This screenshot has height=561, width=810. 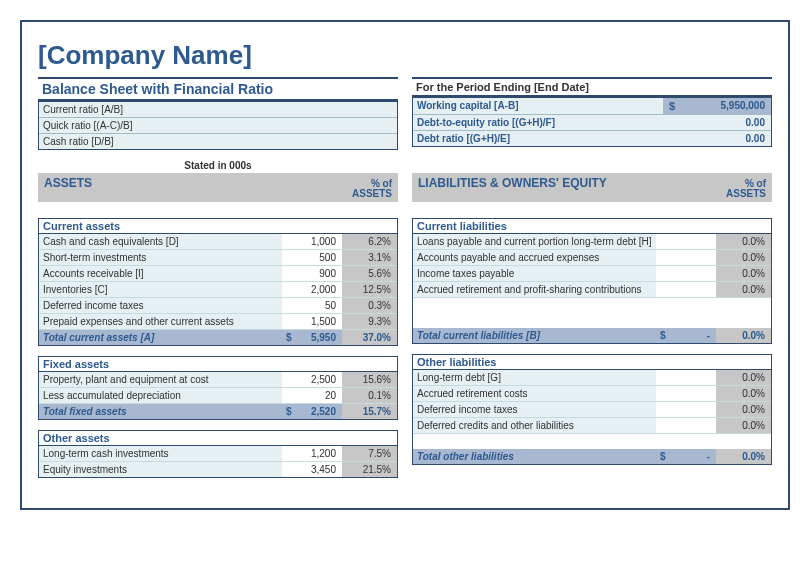 What do you see at coordinates (592, 87) in the screenshot?
I see `period-header: For the Period Ending [End Date]` at bounding box center [592, 87].